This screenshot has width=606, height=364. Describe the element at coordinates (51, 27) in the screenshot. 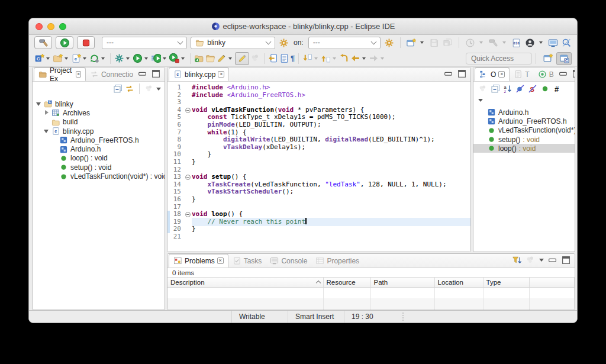

I see `minimize-window-button` at that location.